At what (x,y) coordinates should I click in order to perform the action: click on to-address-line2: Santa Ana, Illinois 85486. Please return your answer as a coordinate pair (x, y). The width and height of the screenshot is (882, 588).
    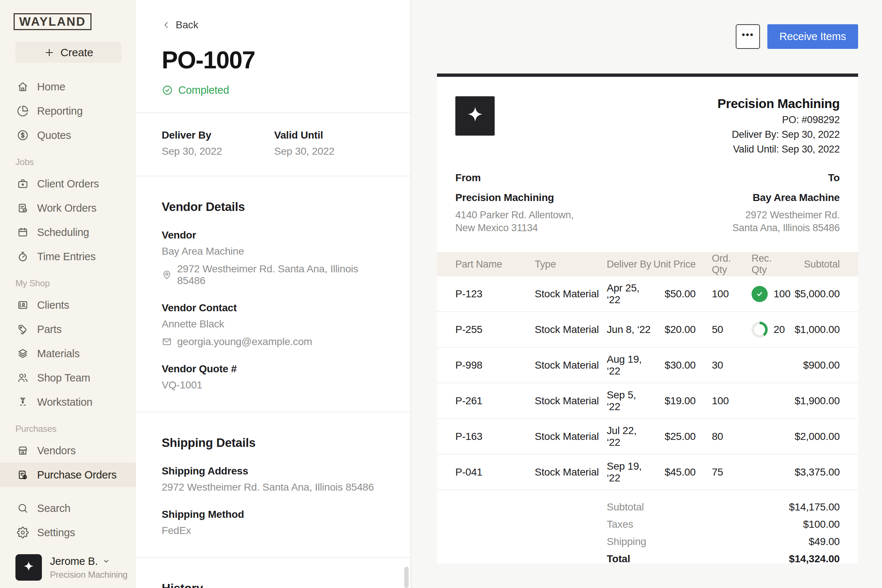
    Looking at the image, I should click on (786, 228).